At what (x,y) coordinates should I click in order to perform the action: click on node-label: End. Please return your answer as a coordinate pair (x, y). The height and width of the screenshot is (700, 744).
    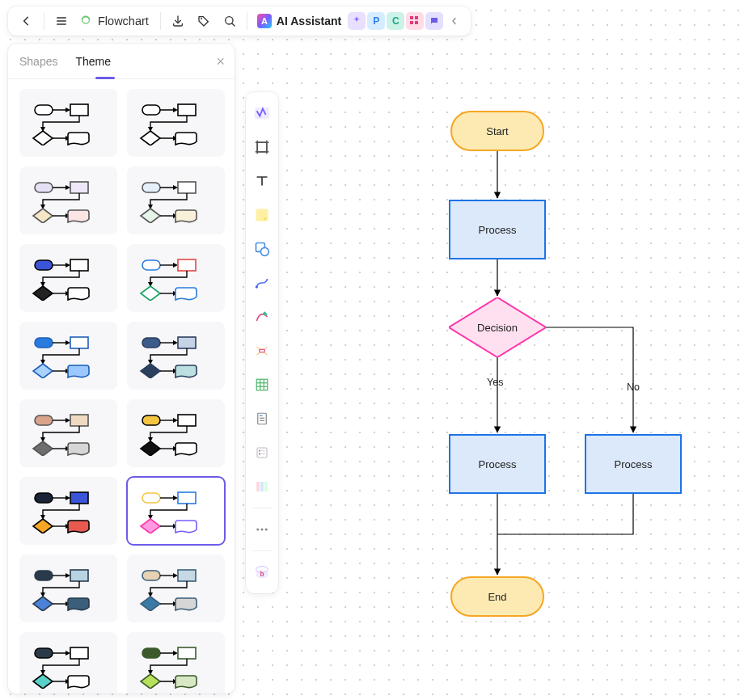
    Looking at the image, I should click on (497, 597).